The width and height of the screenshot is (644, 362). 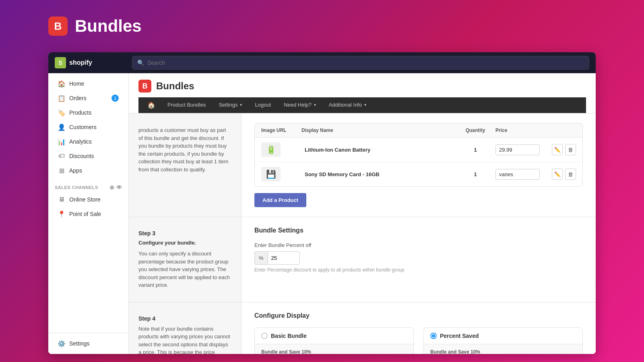 I want to click on step4-section: Step 4 Note that if your bundle contains…, so click(x=362, y=328).